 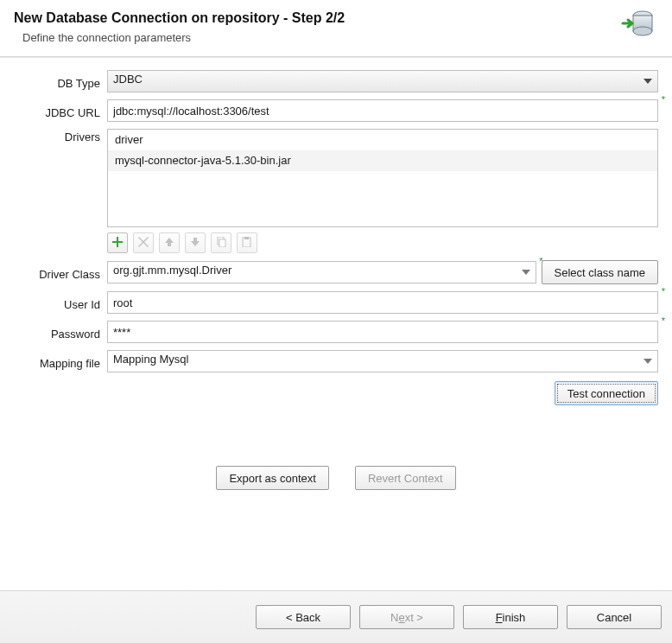 I want to click on copy-icon, so click(x=221, y=244).